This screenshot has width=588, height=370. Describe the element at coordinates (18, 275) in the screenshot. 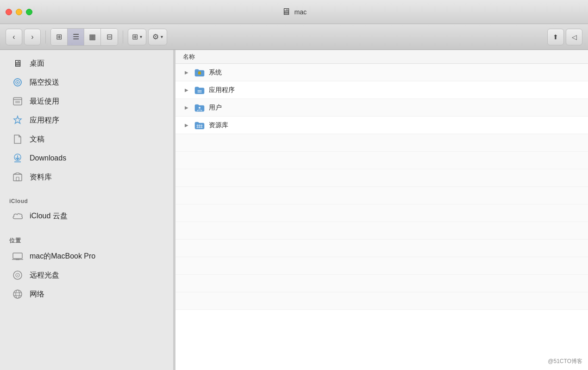

I see `remote-disk-icon` at that location.